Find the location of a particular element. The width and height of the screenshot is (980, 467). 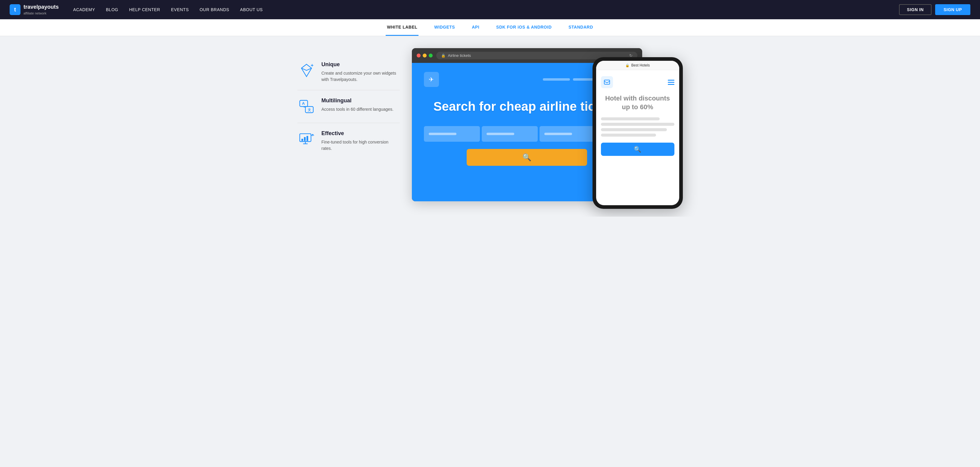

nav-links: ACADEMY BLOG HELP CENTER EVENTS OUR BRAN… is located at coordinates (486, 10).